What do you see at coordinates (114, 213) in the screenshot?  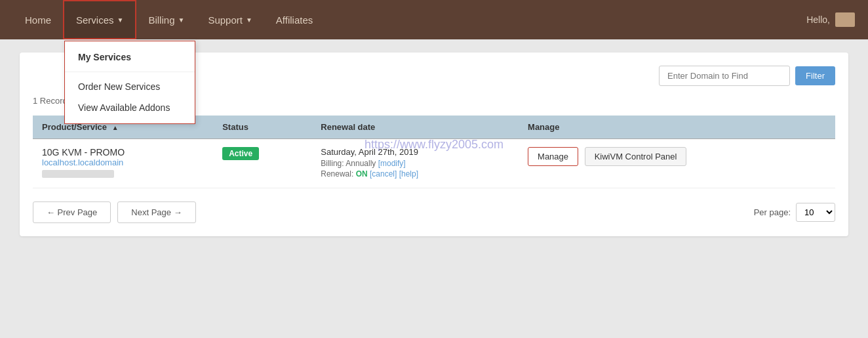 I see `pagination-buttons: ← Prev Page Next Page →` at bounding box center [114, 213].